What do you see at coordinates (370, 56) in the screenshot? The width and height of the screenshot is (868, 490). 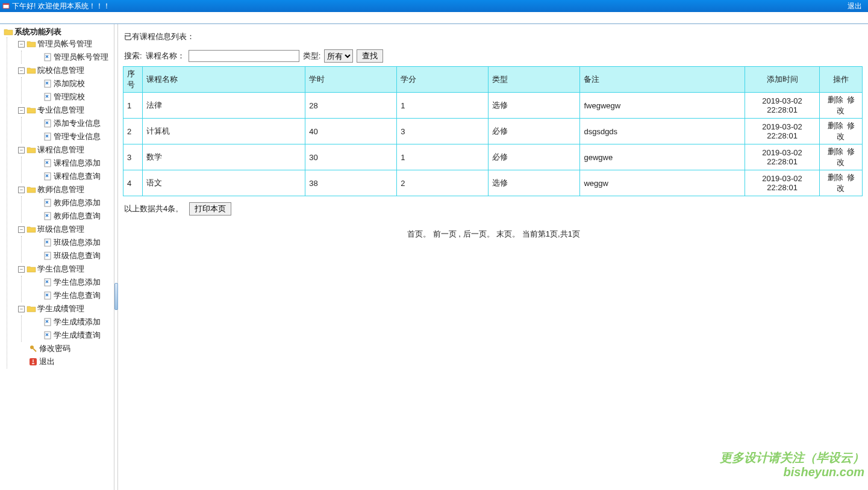 I see `search-button: 查找` at bounding box center [370, 56].